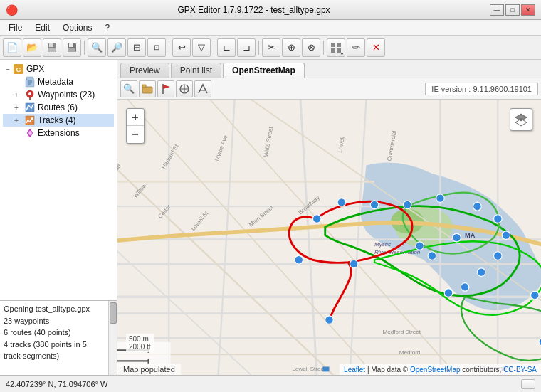  I want to click on view-toggle-button: ▼, so click(336, 48).